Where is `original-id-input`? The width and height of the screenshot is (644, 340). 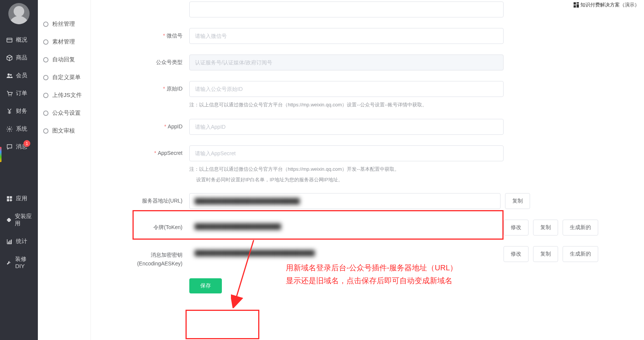
original-id-input is located at coordinates (346, 89).